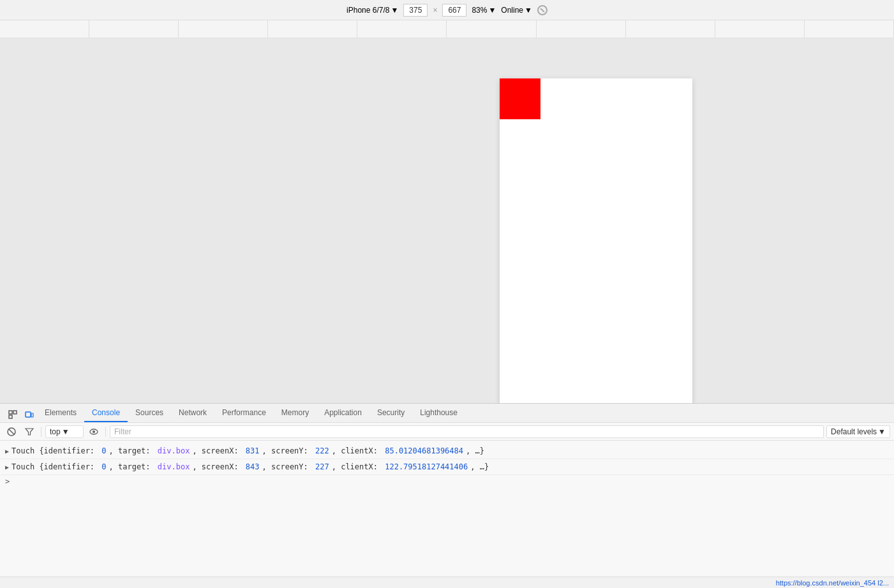 The height and width of the screenshot is (588, 894). What do you see at coordinates (29, 432) in the screenshot?
I see `filter-icon` at bounding box center [29, 432].